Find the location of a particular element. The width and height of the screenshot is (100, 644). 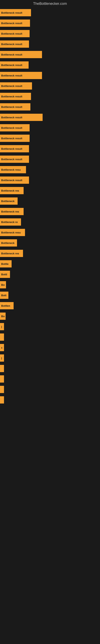

bar-label: Bottleneck re is located at coordinates (9, 222).